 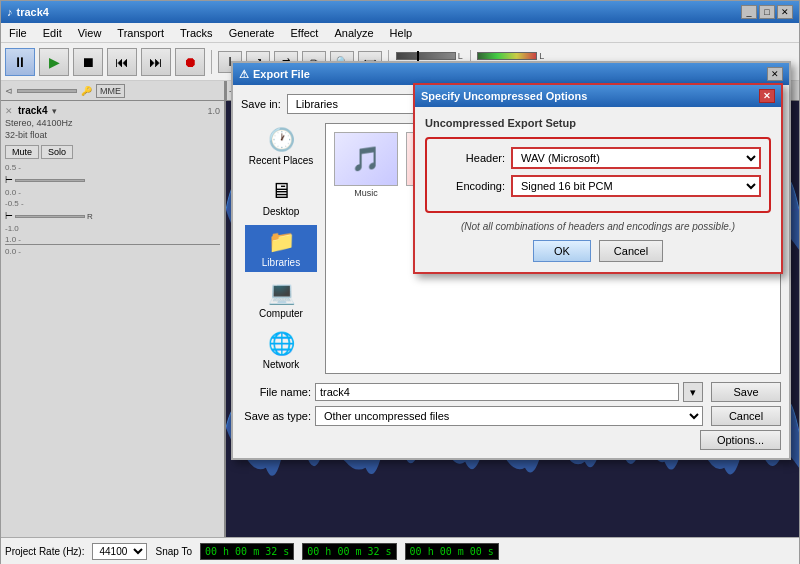 I want to click on time-display-2: 00 h 00 m 32 s, so click(x=349, y=552).